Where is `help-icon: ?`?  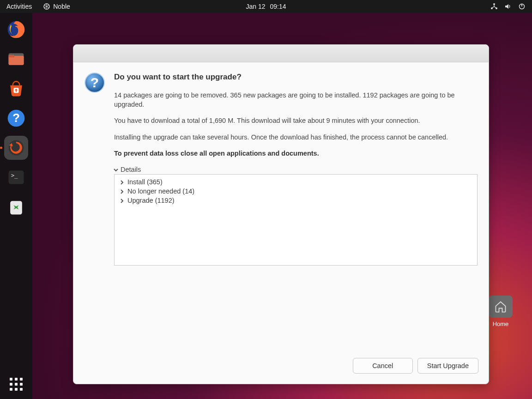
help-icon: ? is located at coordinates (16, 118).